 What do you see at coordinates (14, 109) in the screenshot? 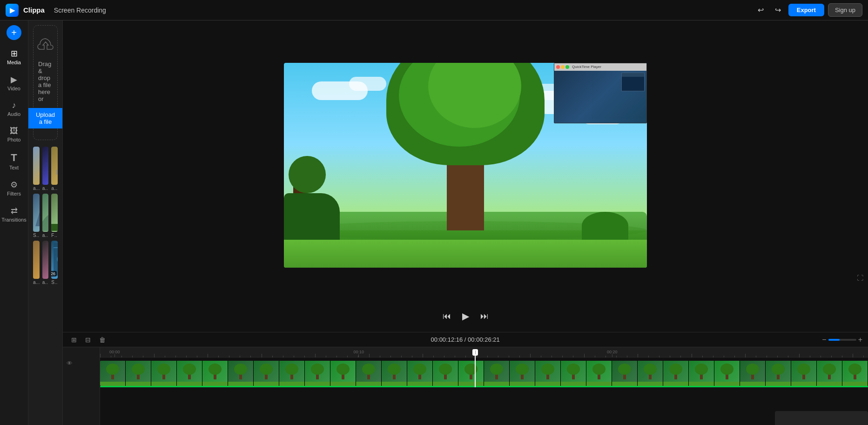
I see `sidebar-item-audio: ♪ Audio` at bounding box center [14, 109].